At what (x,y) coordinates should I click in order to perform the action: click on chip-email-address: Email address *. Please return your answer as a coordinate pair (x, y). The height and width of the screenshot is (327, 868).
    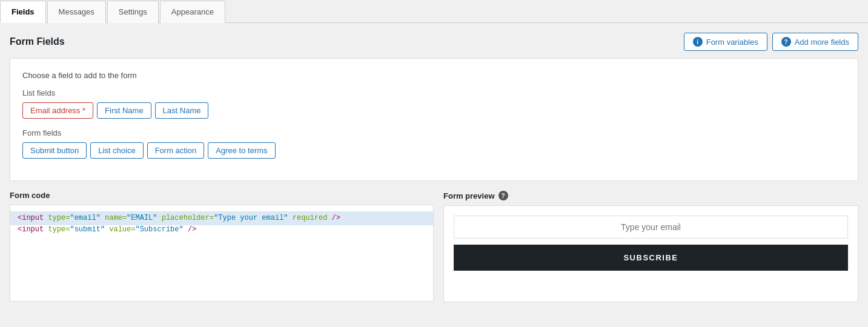
    Looking at the image, I should click on (58, 110).